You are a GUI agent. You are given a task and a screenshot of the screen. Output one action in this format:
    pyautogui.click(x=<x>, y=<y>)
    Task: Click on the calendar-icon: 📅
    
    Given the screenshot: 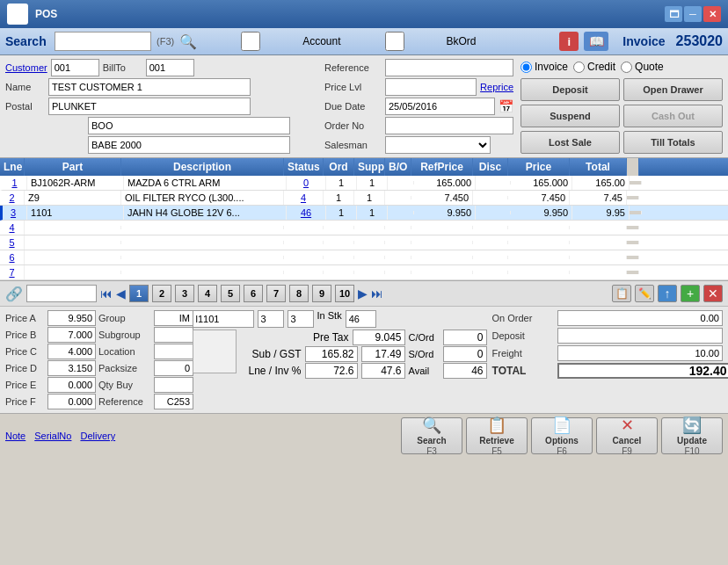 What is the action you would take?
    pyautogui.click(x=506, y=106)
    